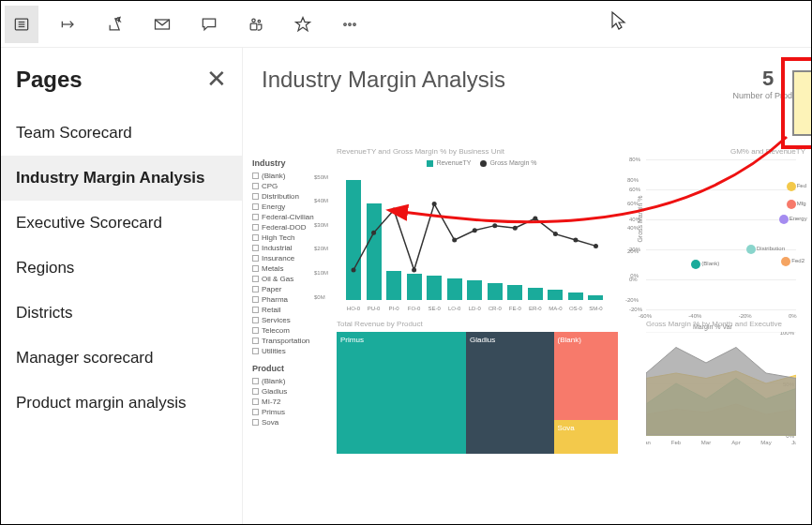 This screenshot has width=812, height=525. I want to click on filter-heading-industry: Industry, so click(290, 163).